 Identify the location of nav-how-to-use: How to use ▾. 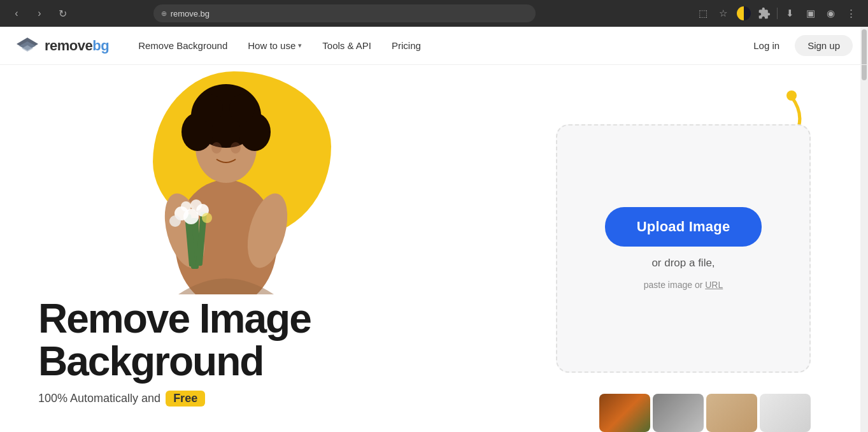
(275, 46).